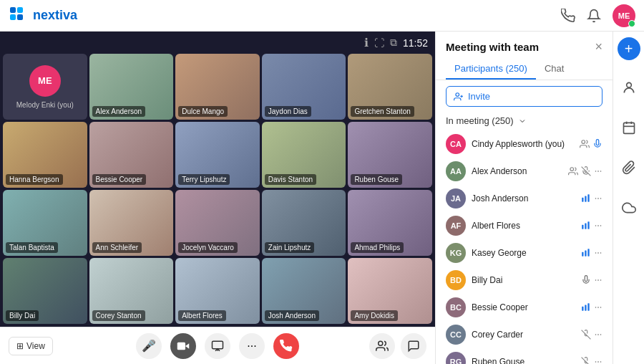 This screenshot has width=644, height=364. I want to click on invite-button: Invite, so click(524, 96).